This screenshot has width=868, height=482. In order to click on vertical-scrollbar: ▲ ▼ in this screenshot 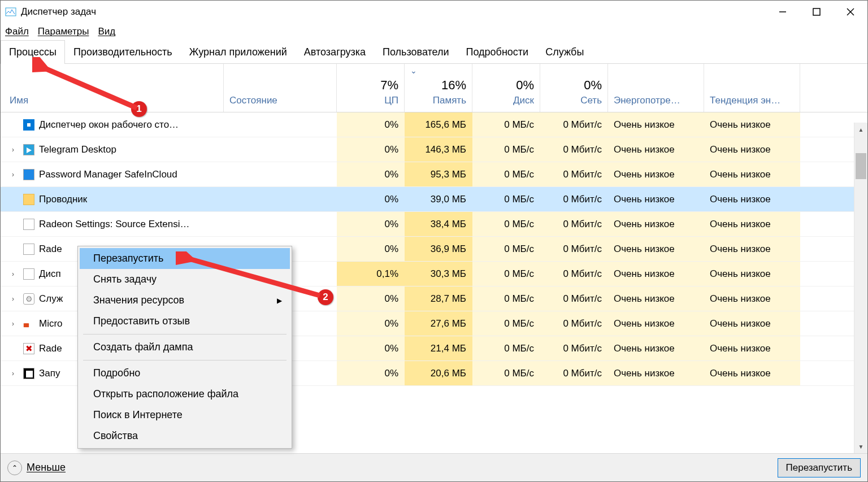, I will do `click(861, 288)`.